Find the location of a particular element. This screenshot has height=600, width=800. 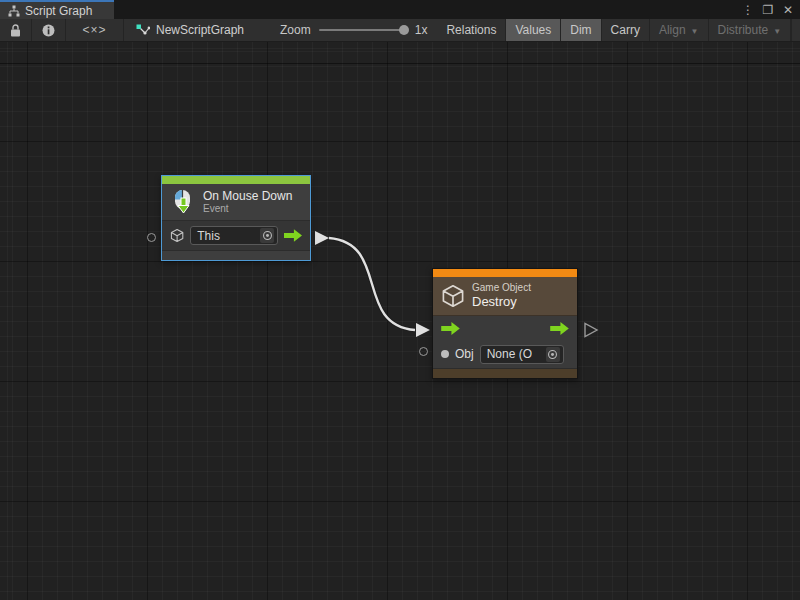

node-header: On Mouse Down Event is located at coordinates (236, 202).